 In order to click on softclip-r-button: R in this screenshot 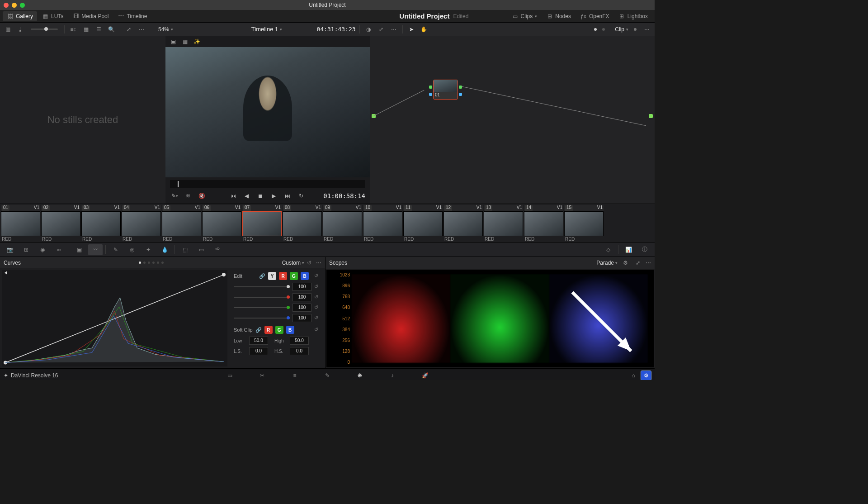, I will do `click(269, 330)`.